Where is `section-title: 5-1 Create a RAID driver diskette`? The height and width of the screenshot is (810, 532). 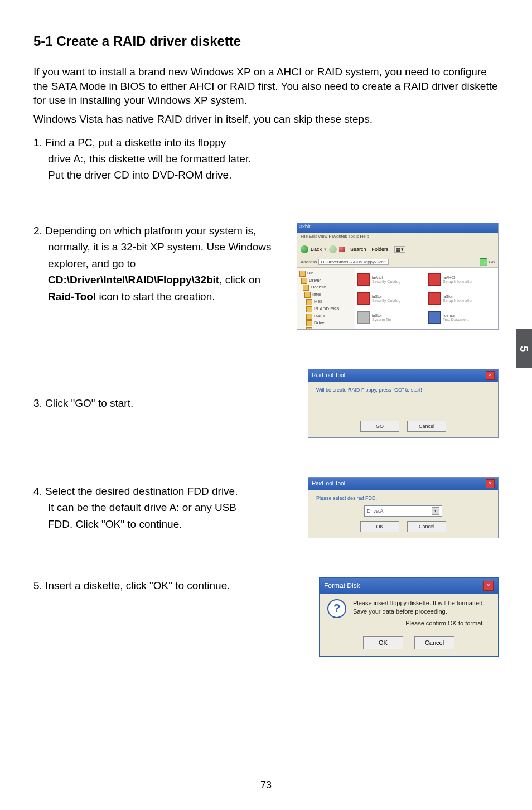 section-title: 5-1 Create a RAID driver diskette is located at coordinates (266, 41).